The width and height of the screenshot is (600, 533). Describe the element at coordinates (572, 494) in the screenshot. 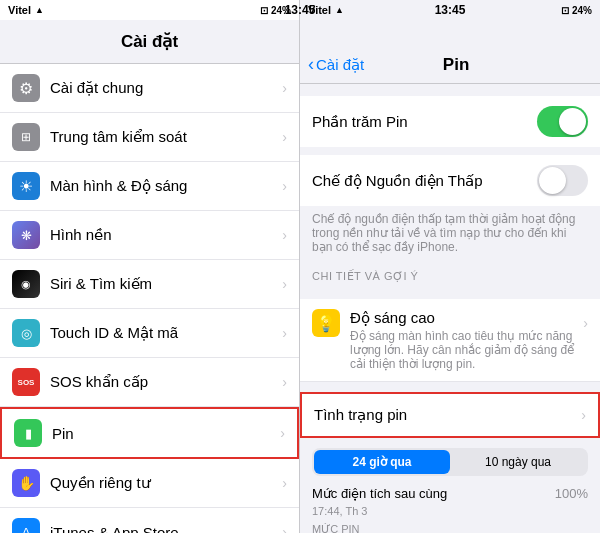

I see `mucdien-value: 100%` at that location.